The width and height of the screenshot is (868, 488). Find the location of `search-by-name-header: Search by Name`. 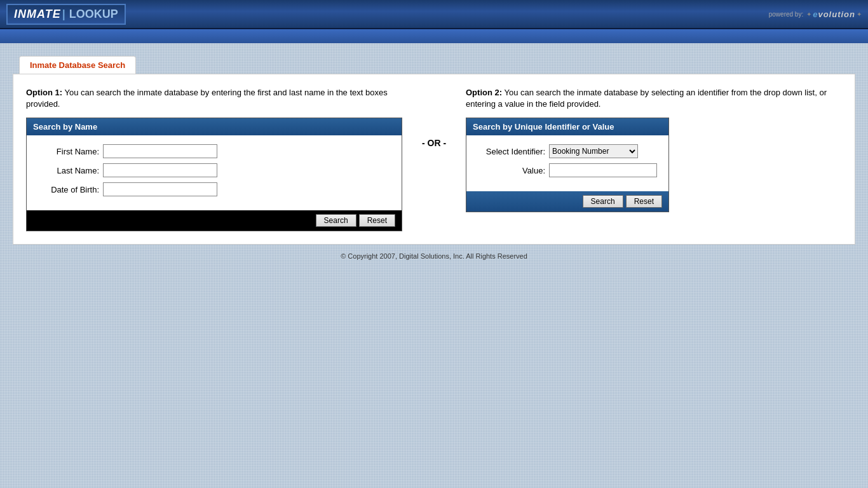

search-by-name-header: Search by Name is located at coordinates (214, 127).